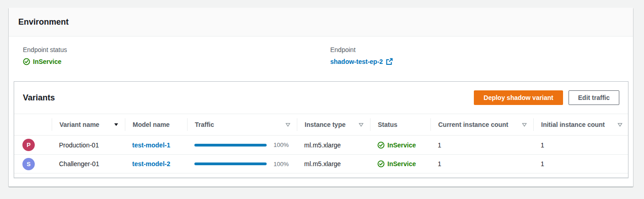  I want to click on deploy-shadow-variant-button: Deploy shadow variant, so click(518, 98).